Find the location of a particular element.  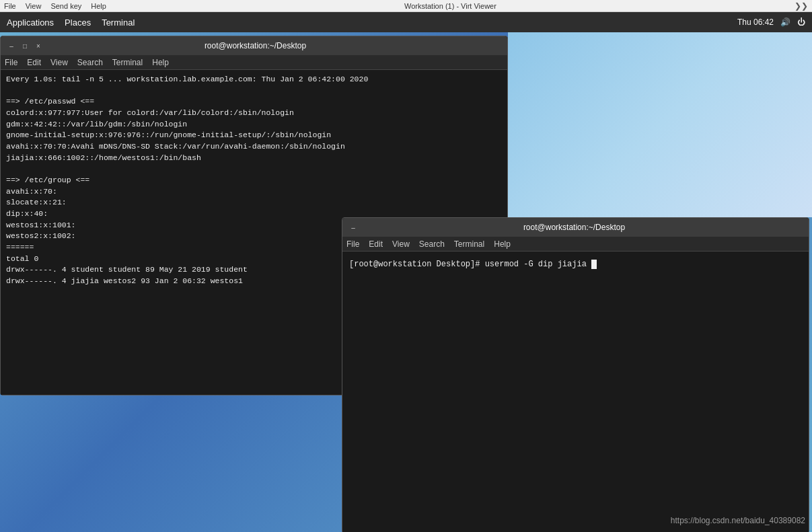

minimize-button-1: – is located at coordinates (11, 46).